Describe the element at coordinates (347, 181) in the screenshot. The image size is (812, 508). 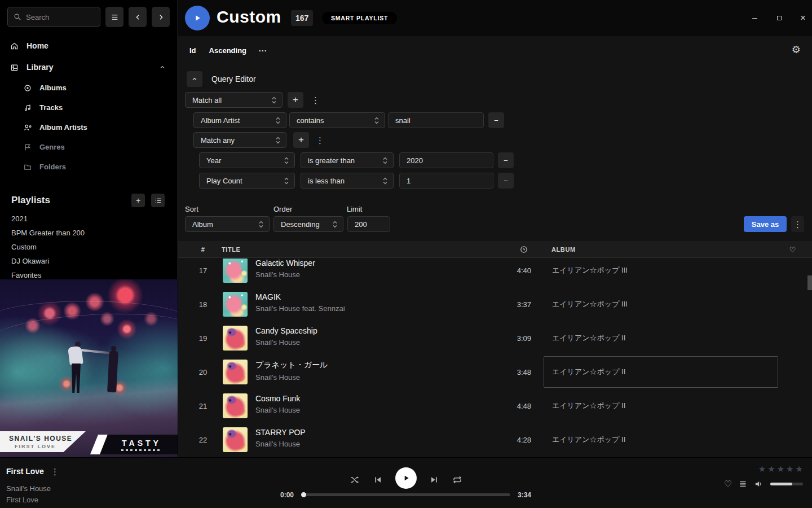
I see `rule-operator-select: is less than` at that location.